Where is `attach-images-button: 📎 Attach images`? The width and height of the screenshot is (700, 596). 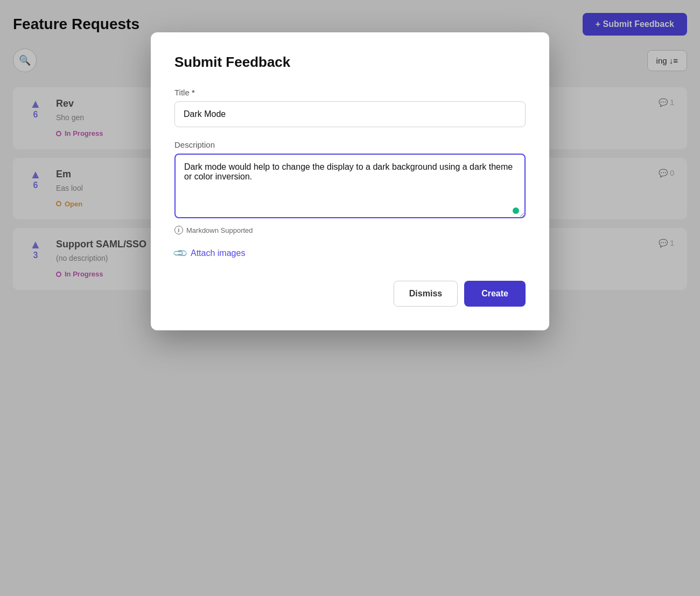 attach-images-button: 📎 Attach images is located at coordinates (210, 253).